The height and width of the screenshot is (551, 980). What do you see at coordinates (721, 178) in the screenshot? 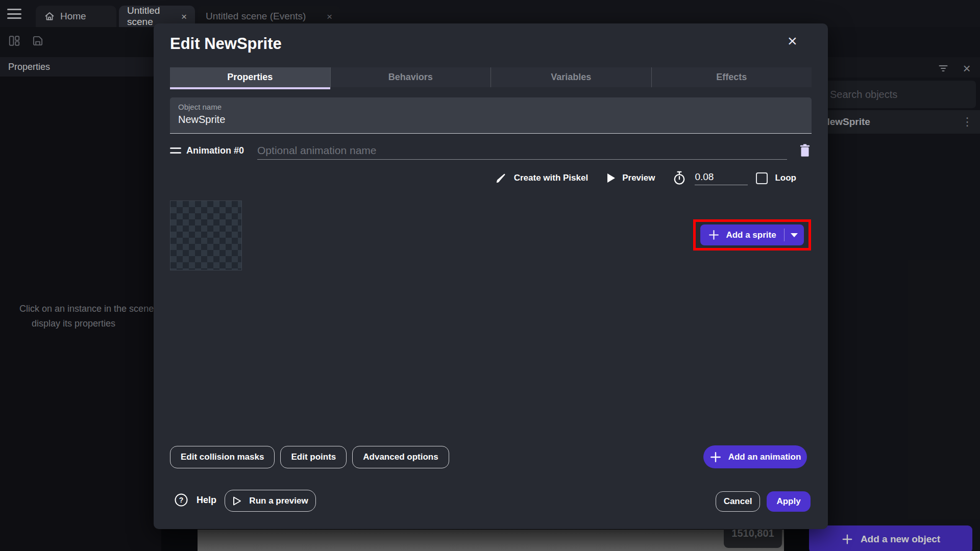
I see `frame-duration-input` at bounding box center [721, 178].